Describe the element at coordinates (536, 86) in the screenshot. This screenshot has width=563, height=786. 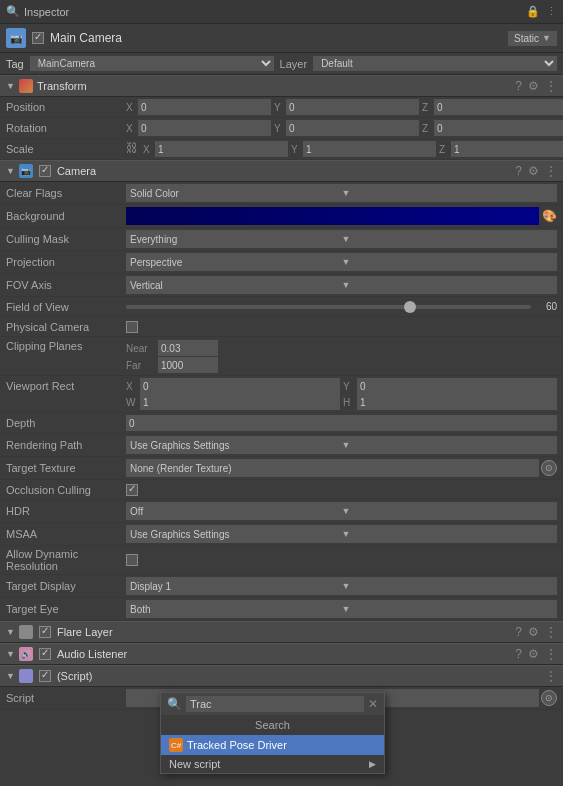
I see `transform-header-icons: ? ⚙ ⋮` at that location.